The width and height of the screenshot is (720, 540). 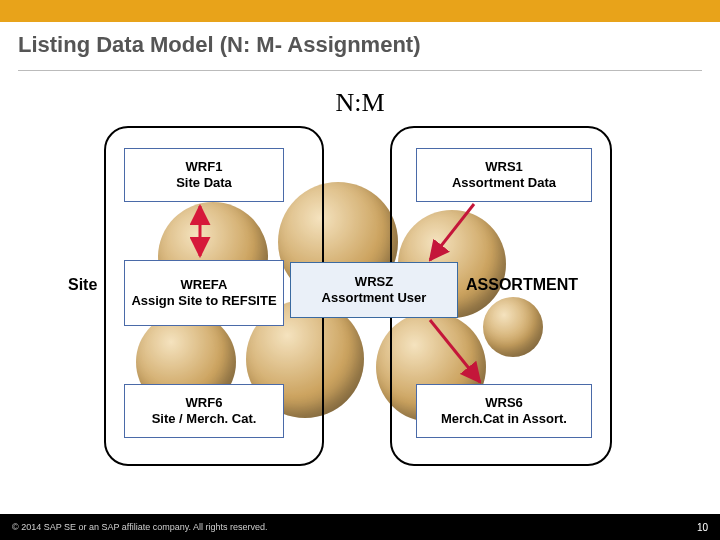 I want to click on relation-label: N:M, so click(x=360, y=103).